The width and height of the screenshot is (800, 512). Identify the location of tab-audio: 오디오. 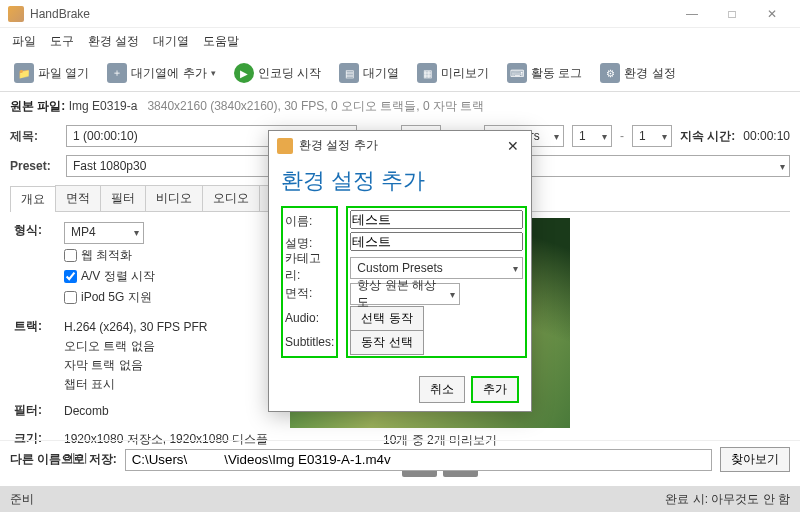
(231, 198).